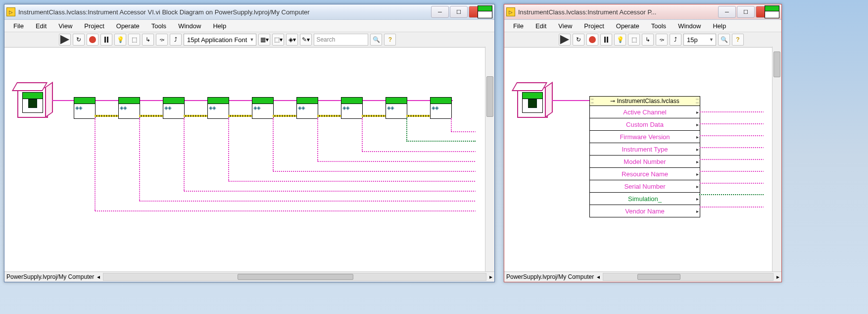 This screenshot has height=314, width=868. Describe the element at coordinates (700, 40) in the screenshot. I see `font-selector: 15p` at that location.